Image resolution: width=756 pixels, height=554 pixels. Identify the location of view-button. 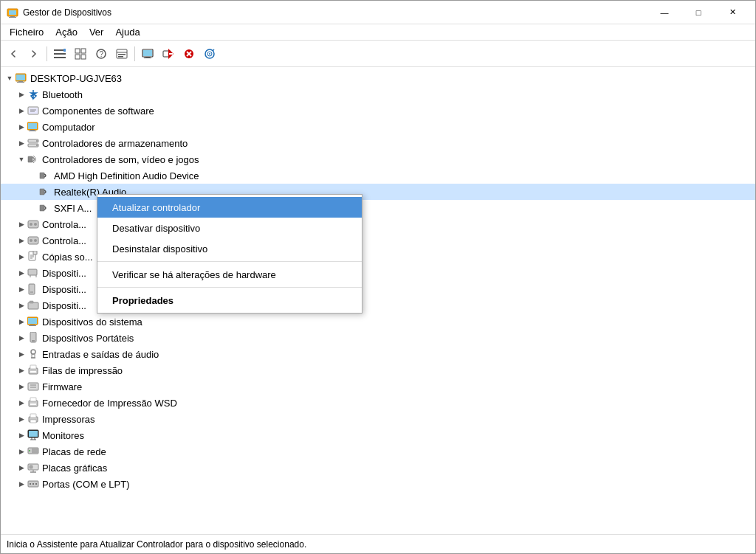
(80, 54).